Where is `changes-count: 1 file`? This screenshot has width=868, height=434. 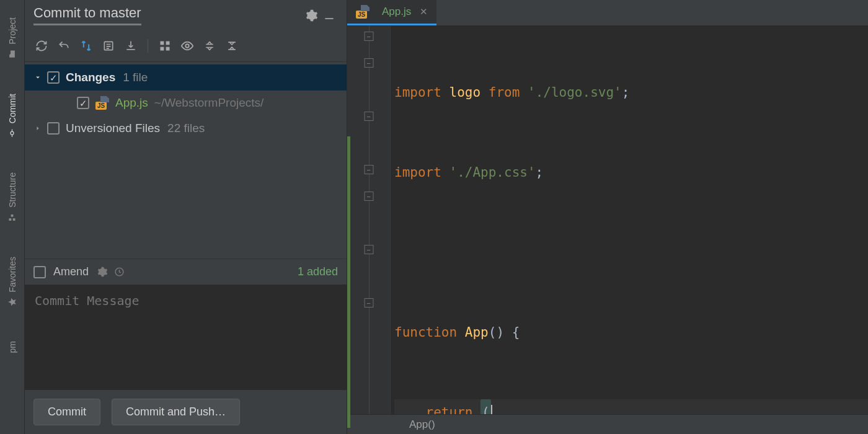 changes-count: 1 file is located at coordinates (135, 78).